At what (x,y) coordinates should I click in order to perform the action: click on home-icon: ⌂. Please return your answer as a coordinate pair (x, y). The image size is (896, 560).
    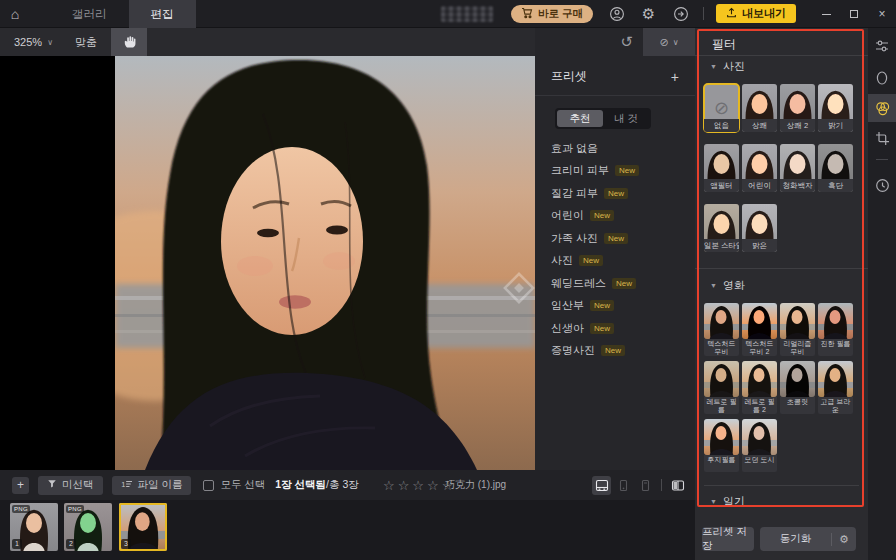
    Looking at the image, I should click on (15, 14).